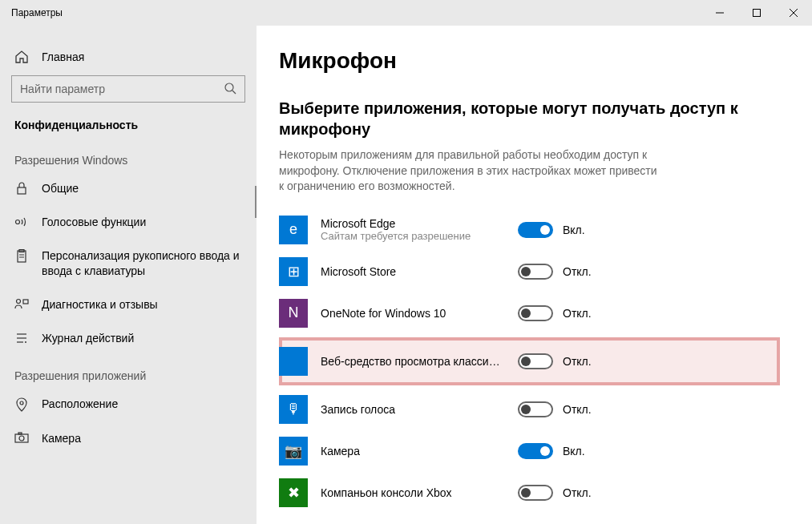 This screenshot has height=524, width=812. Describe the element at coordinates (413, 272) in the screenshot. I see `app-info: Microsoft Store` at that location.